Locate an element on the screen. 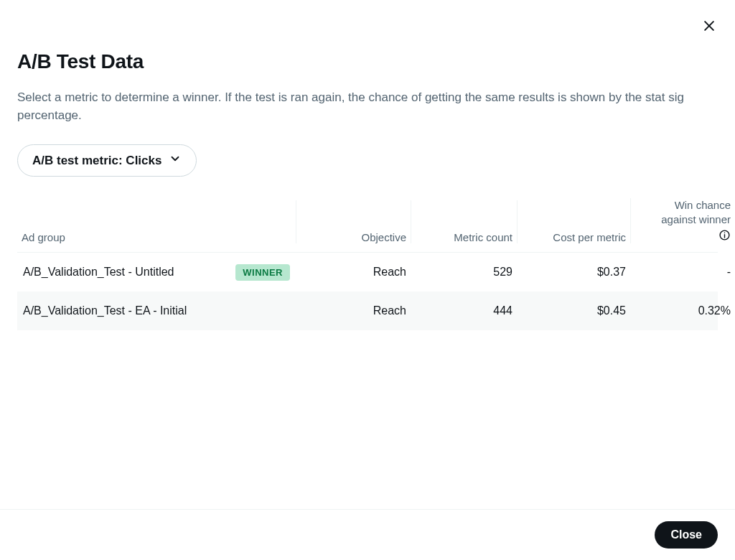  cell-cost-per-metric: $0.45 is located at coordinates (574, 311).